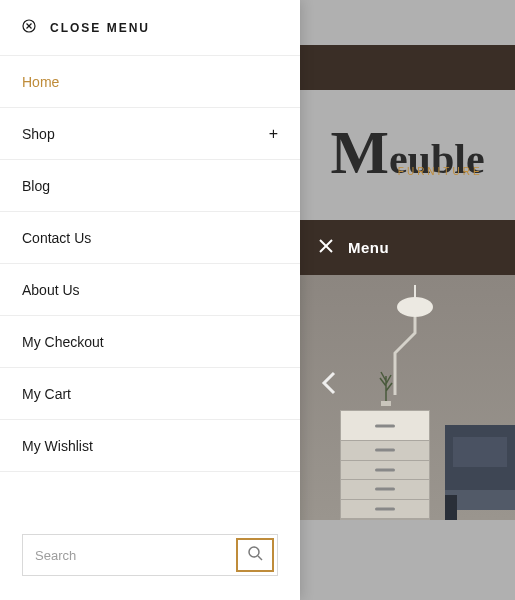  What do you see at coordinates (386, 388) in the screenshot?
I see `hero-plant` at bounding box center [386, 388].